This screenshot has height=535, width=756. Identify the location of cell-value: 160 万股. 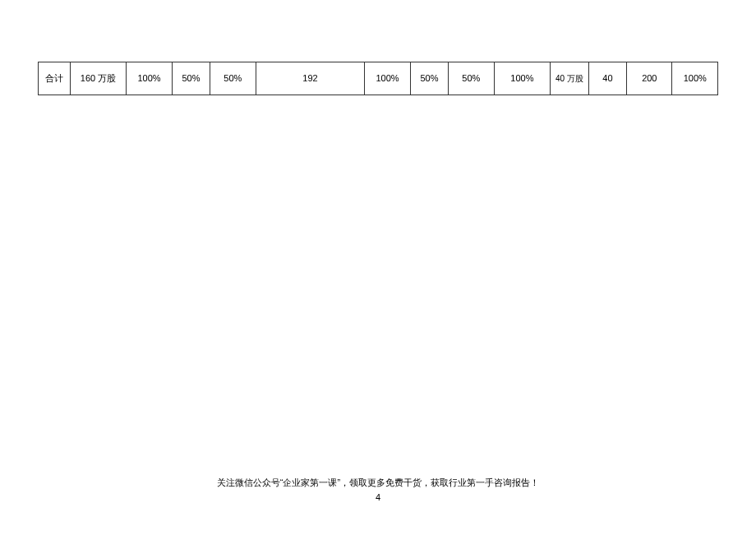
(99, 79).